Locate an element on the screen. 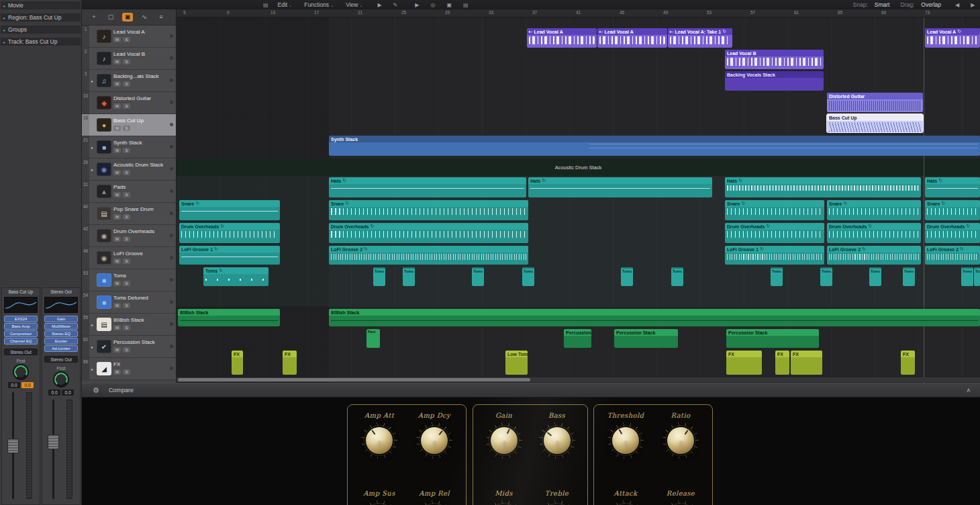 This screenshot has width=980, height=505. snap-control: Snap: Smart is located at coordinates (871, 5).